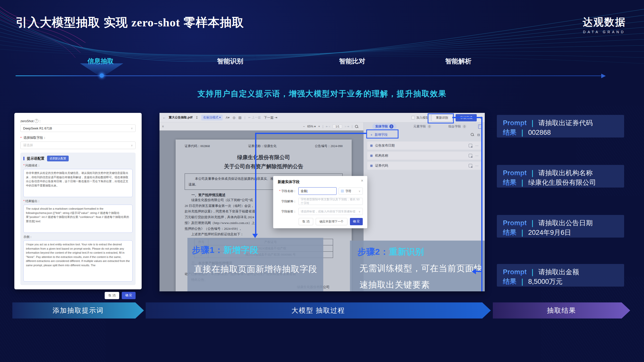 Image resolution: width=644 pixels, height=362 pixels. What do you see at coordinates (230, 61) in the screenshot?
I see `tab-intelligent-recognition: 智能识别` at bounding box center [230, 61].